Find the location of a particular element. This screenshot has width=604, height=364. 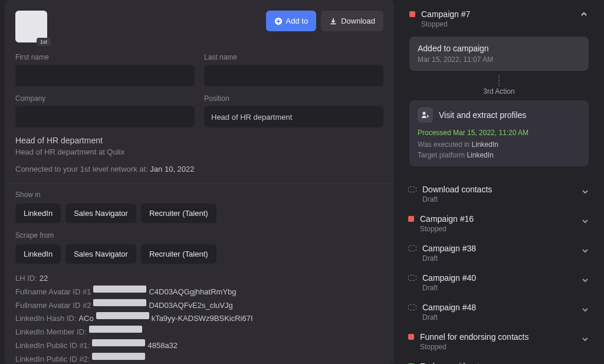

campaign-info: Campaign #48Draft is located at coordinates (498, 312).